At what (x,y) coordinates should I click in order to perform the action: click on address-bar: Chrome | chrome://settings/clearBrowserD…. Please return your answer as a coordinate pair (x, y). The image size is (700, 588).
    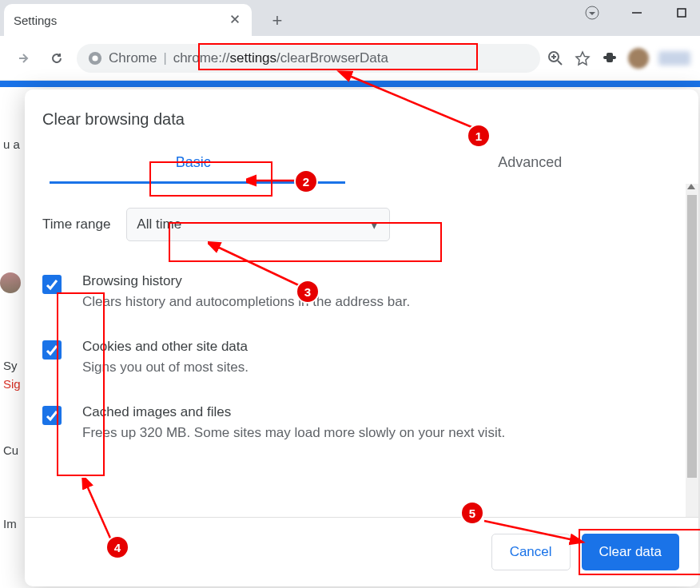
    Looking at the image, I should click on (308, 58).